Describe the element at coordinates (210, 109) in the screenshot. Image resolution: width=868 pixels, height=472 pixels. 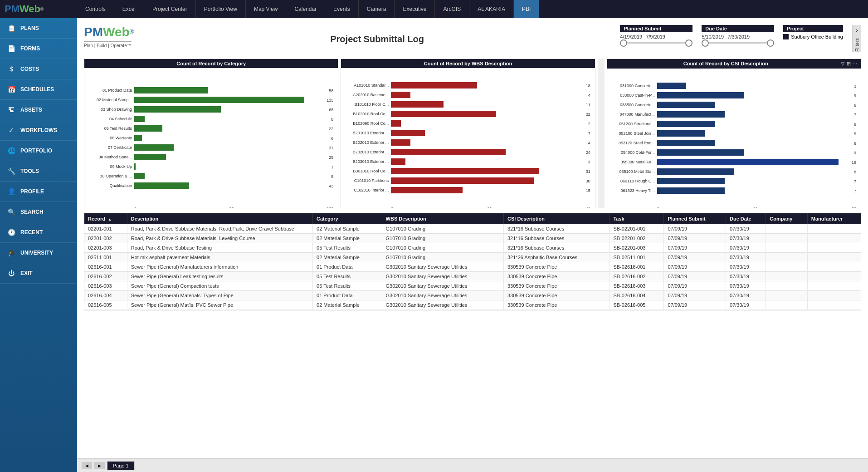
I see `bar-row: 03 Shop Drawing68` at that location.